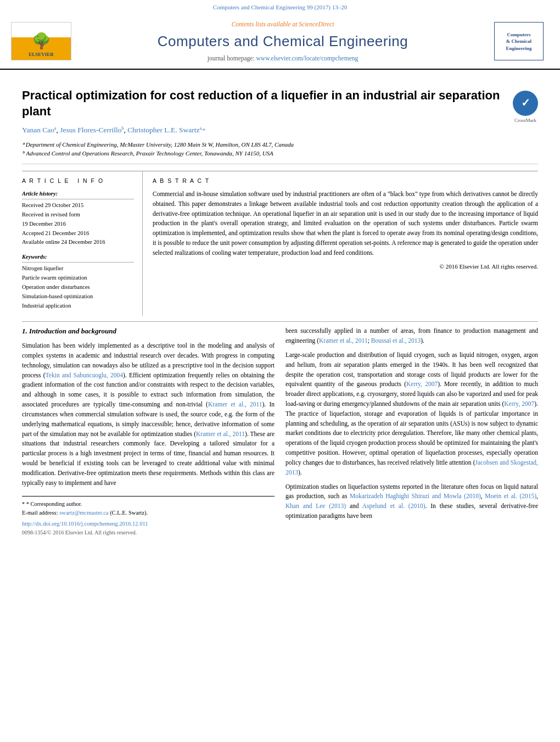  What do you see at coordinates (78, 243) in the screenshot?
I see `available-date: Available online 24 December 2016` at bounding box center [78, 243].